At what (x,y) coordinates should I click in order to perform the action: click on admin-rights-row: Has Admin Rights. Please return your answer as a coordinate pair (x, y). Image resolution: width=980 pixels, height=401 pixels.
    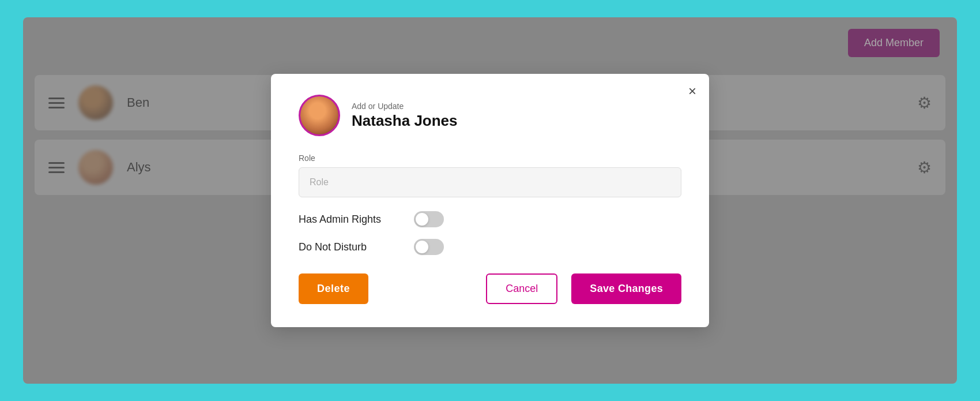
    Looking at the image, I should click on (490, 219).